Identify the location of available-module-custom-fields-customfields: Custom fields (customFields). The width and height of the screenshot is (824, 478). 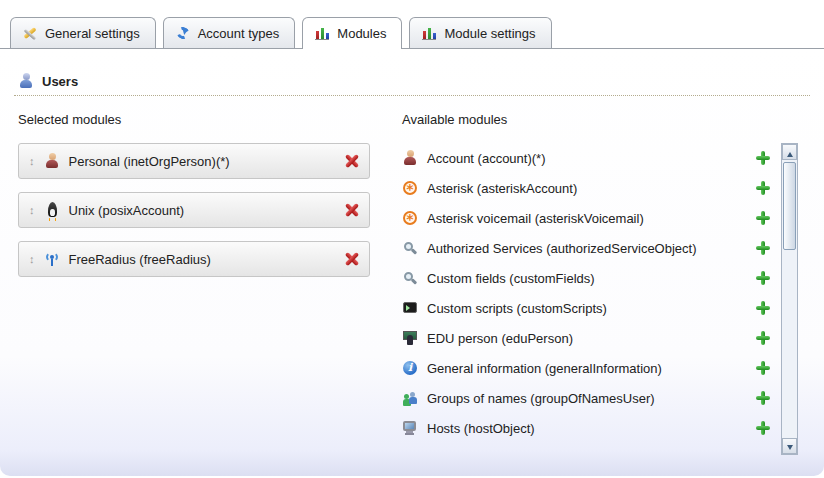
(586, 278).